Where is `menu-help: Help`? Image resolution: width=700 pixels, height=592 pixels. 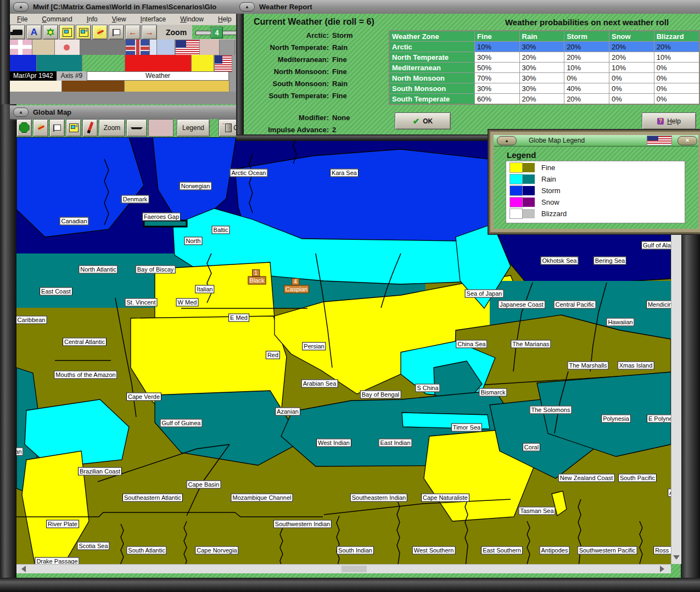 menu-help: Help is located at coordinates (225, 19).